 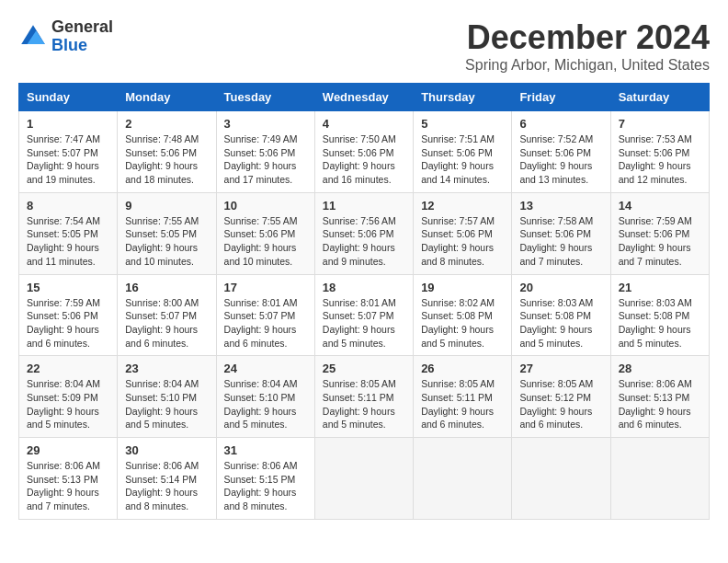 What do you see at coordinates (561, 241) in the screenshot?
I see `day-detail: Sunrise: 7:58 AMSunset: 5:06 PMDaylight:…` at bounding box center [561, 241].